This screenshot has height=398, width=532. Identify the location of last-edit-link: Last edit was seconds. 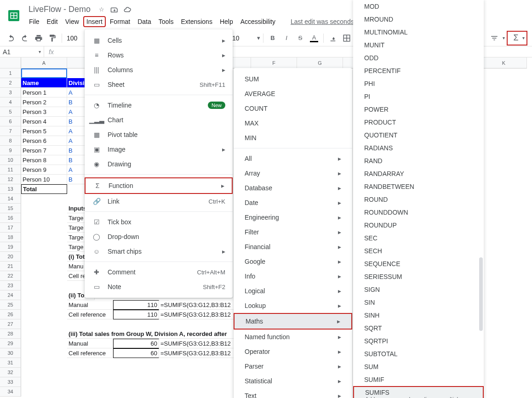
(322, 22).